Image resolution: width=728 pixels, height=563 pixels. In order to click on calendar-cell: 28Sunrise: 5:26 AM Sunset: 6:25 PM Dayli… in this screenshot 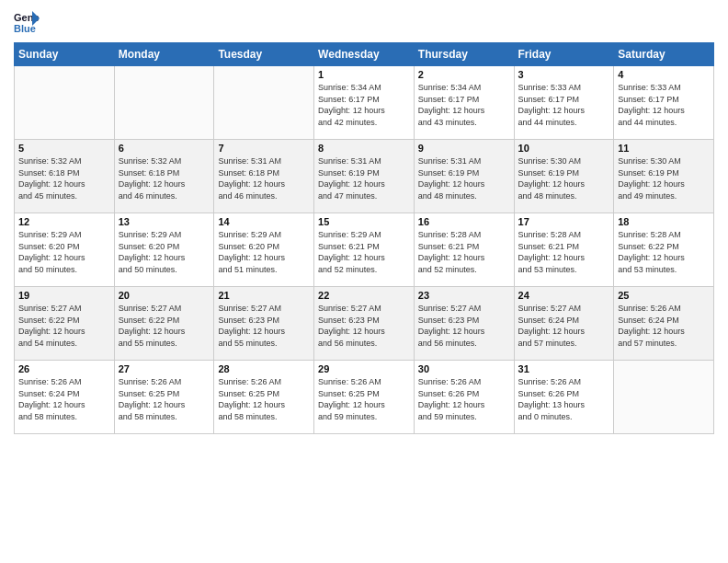, I will do `click(265, 397)`.